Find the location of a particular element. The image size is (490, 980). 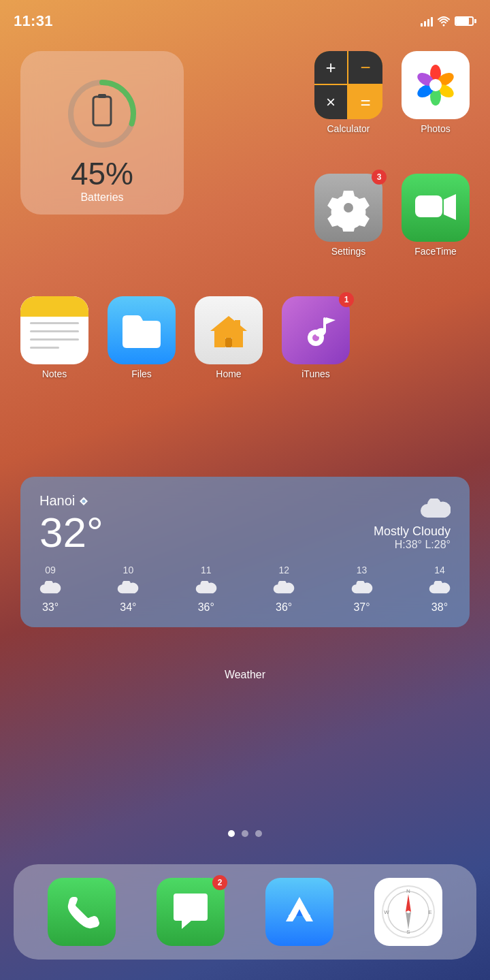

battery-ring is located at coordinates (102, 114).